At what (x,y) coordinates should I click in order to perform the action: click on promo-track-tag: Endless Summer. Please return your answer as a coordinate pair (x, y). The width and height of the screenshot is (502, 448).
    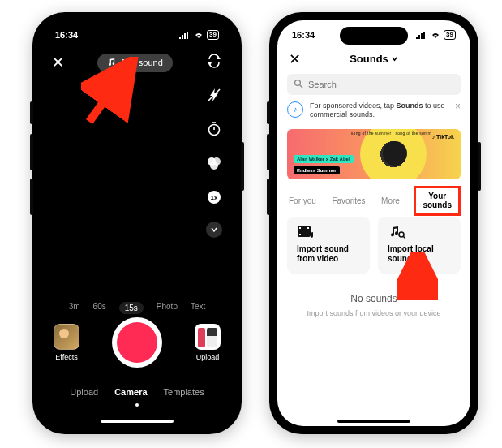
    Looking at the image, I should click on (316, 170).